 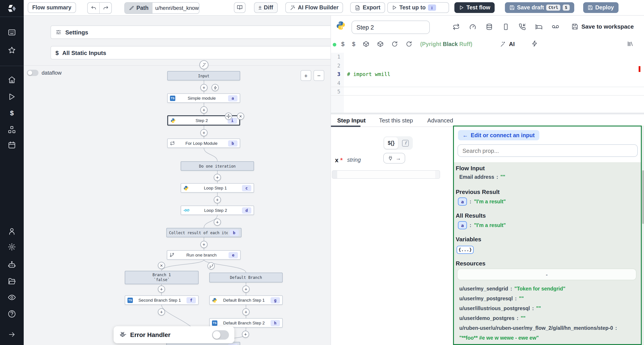 What do you see at coordinates (396, 120) in the screenshot?
I see `tab-test-this-step: Test this step` at bounding box center [396, 120].